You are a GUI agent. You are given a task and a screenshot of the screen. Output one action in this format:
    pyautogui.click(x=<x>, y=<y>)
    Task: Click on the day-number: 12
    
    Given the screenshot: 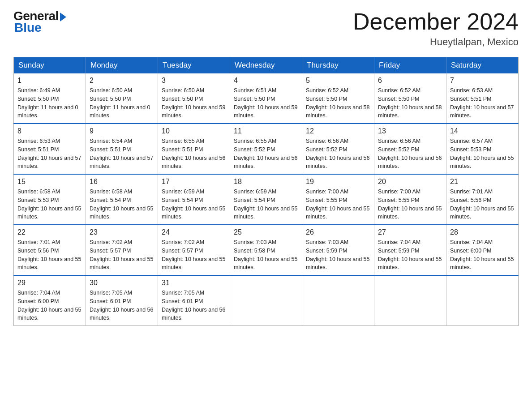 What is the action you would take?
    pyautogui.click(x=338, y=131)
    